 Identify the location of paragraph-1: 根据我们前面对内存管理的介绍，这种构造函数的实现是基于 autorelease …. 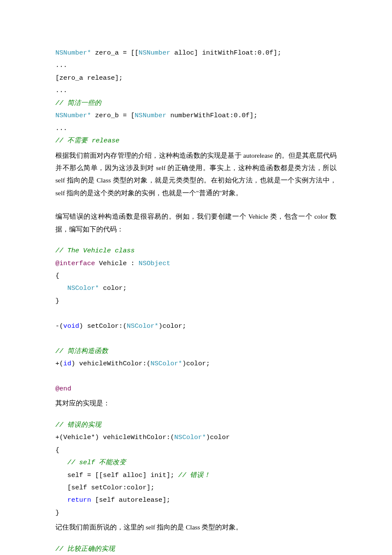
(196, 174).